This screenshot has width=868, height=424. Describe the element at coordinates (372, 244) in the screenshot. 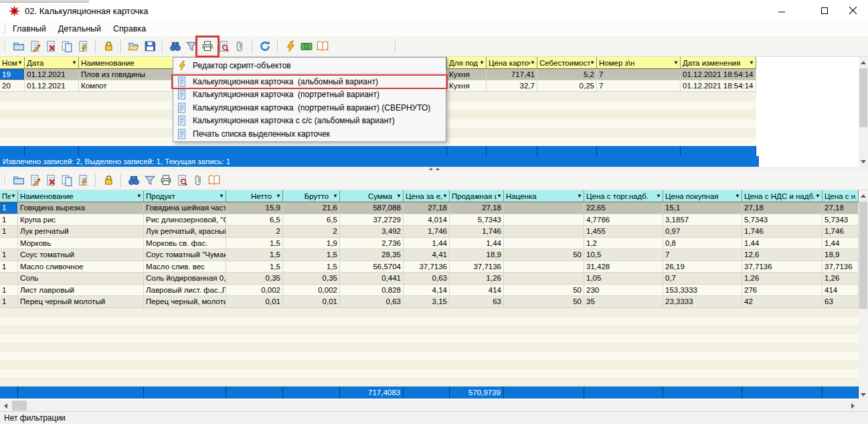

I see `table-cell: 2,736` at that location.